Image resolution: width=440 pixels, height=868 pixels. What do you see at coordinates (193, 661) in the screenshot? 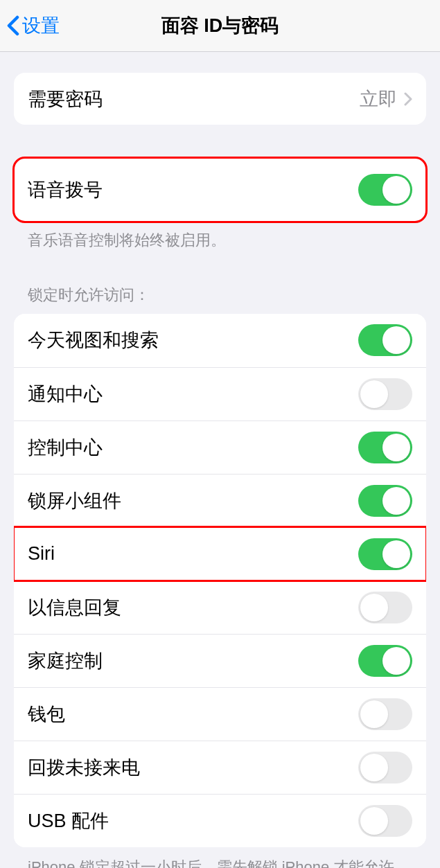
I see `lock-access-label: 家庭控制` at bounding box center [193, 661].